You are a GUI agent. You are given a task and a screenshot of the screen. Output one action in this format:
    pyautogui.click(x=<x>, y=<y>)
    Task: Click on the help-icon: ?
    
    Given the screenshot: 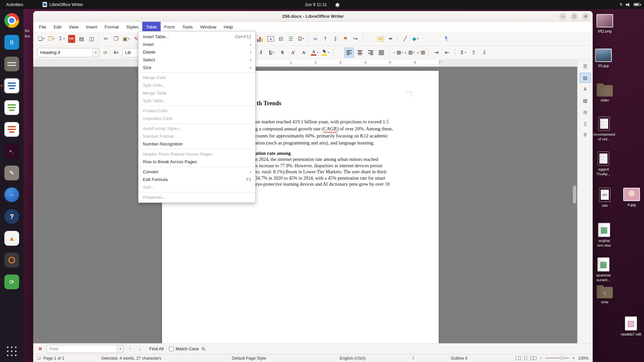 What is the action you would take?
    pyautogui.click(x=12, y=217)
    